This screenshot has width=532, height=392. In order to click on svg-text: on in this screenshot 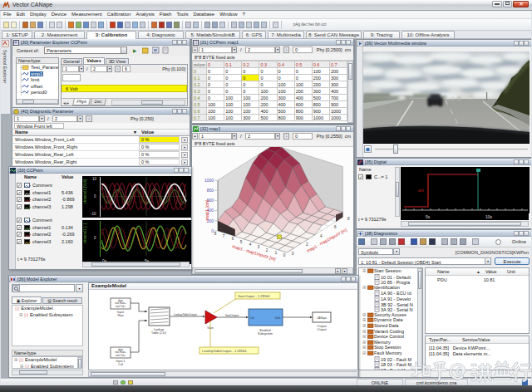, I will do `click(421, 190)`.